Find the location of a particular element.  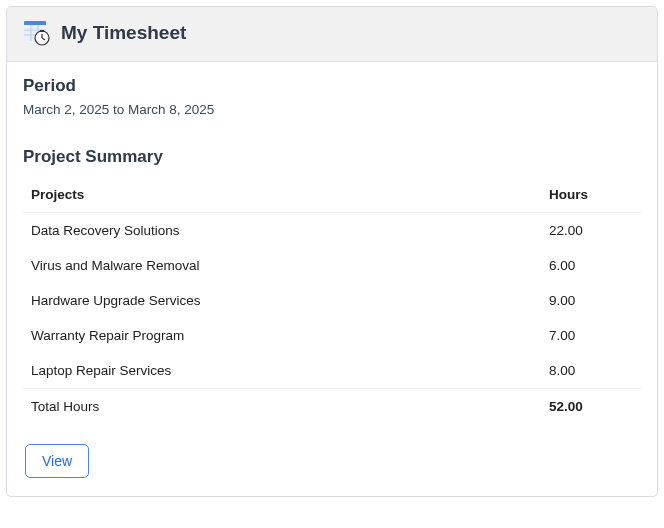

project-name: Hardware Upgrade Services is located at coordinates (282, 300).